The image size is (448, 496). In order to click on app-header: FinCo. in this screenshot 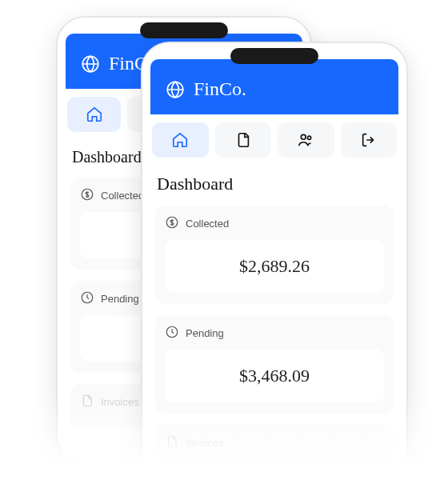, I will do `click(274, 86)`.